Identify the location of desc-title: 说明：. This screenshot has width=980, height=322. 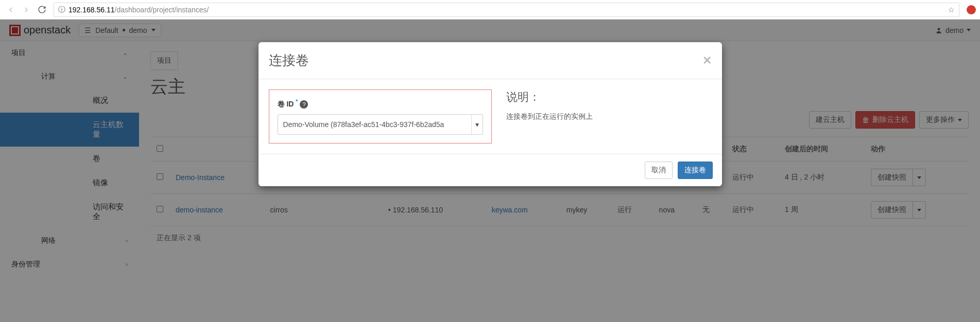
(609, 97).